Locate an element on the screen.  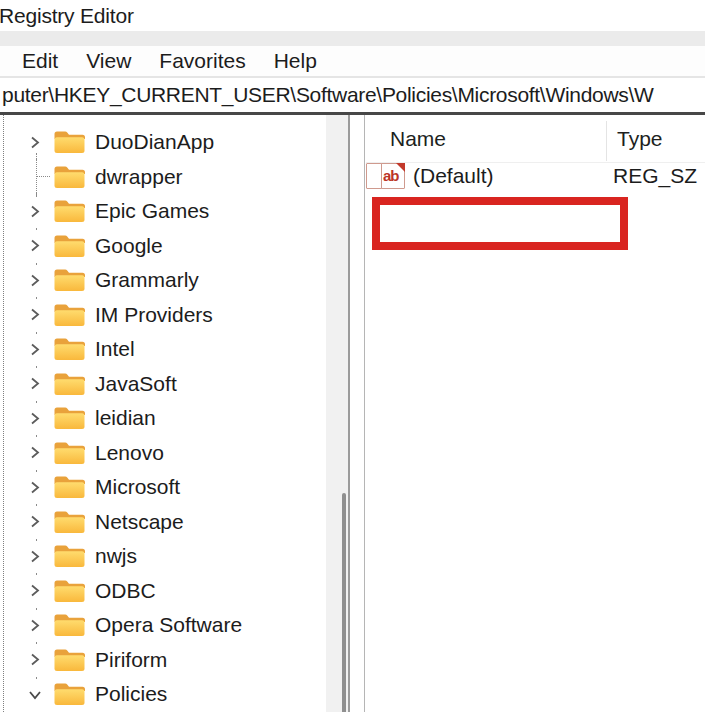
string-value-icon: ab is located at coordinates (393, 176).